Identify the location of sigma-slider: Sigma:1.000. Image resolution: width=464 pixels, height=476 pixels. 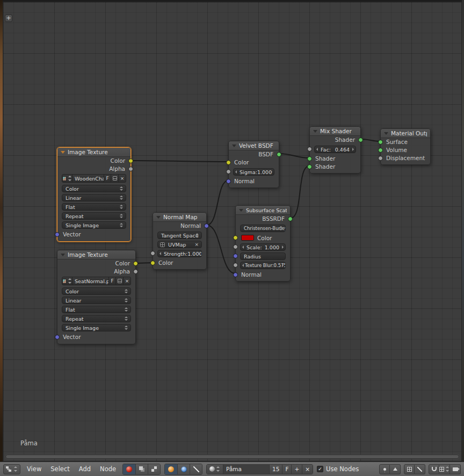
(253, 172).